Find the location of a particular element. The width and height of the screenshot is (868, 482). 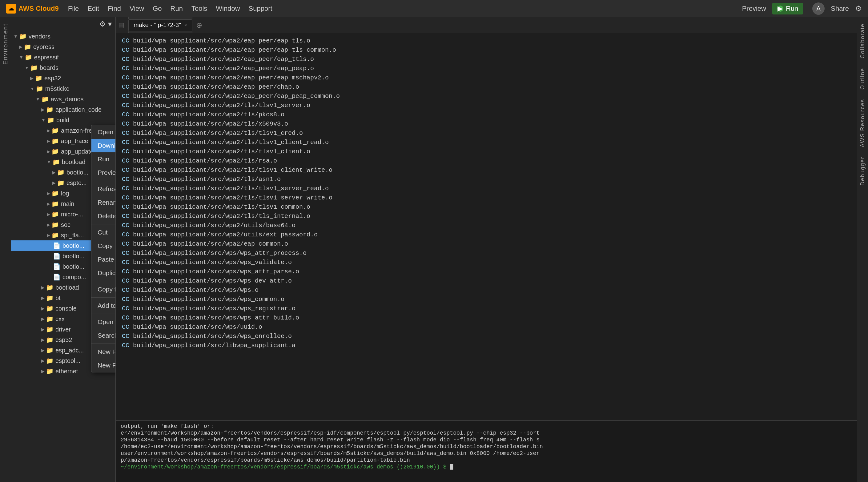

context-menu-item-delete: Delete is located at coordinates (103, 216).